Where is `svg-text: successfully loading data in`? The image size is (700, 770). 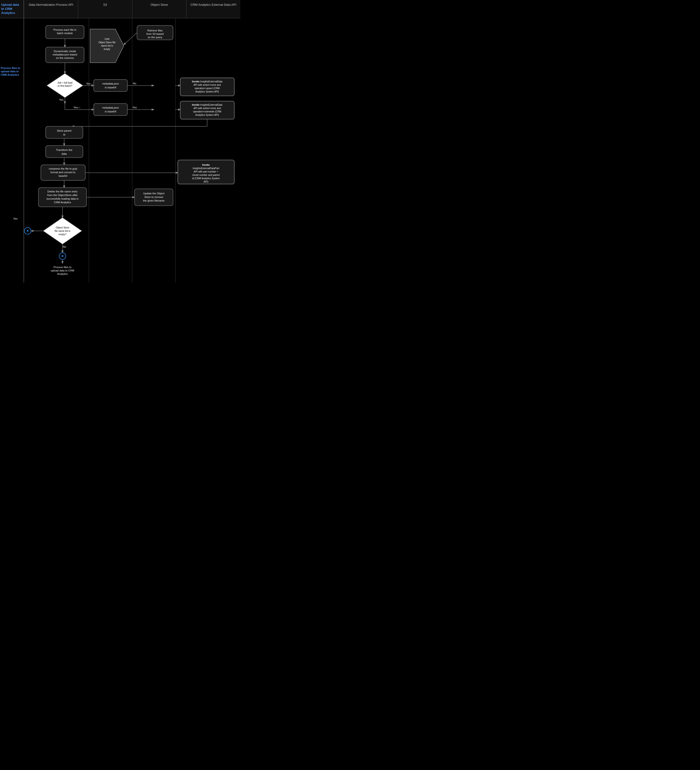 svg-text: successfully loading data in is located at coordinates (63, 199).